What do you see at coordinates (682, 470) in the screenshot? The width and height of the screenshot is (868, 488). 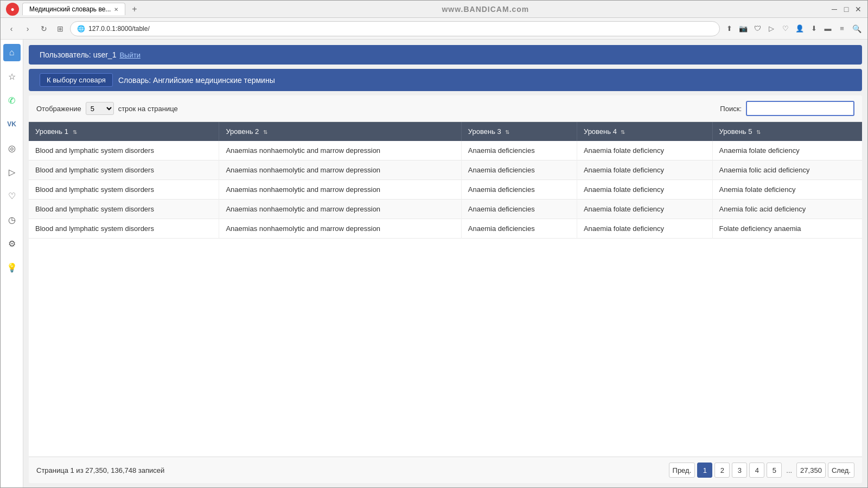 I see `prev-page-button: Пред.` at bounding box center [682, 470].